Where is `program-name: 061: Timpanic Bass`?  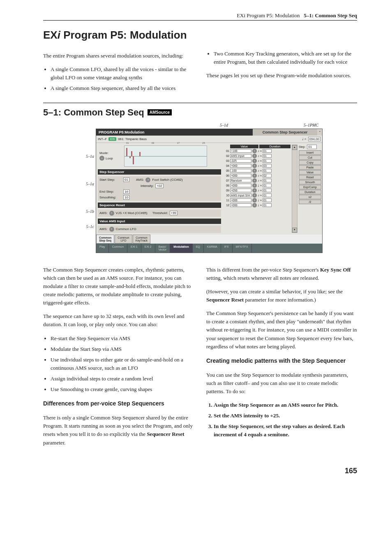
program-name: 061: Timpanic Bass is located at coordinates (132, 139).